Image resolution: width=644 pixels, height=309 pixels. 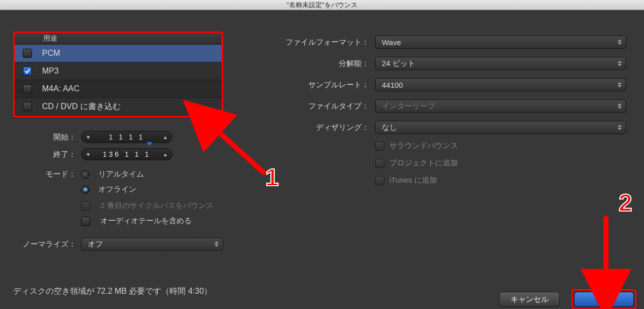 What do you see at coordinates (501, 85) in the screenshot?
I see `samplerate-select: 44100` at bounding box center [501, 85].